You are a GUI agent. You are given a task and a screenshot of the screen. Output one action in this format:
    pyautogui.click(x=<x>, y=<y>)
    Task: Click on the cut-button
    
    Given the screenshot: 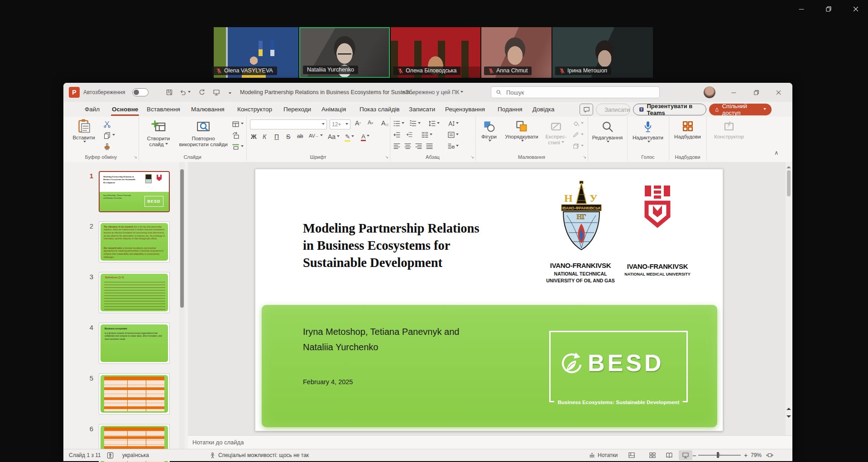 What is the action you would take?
    pyautogui.click(x=107, y=124)
    